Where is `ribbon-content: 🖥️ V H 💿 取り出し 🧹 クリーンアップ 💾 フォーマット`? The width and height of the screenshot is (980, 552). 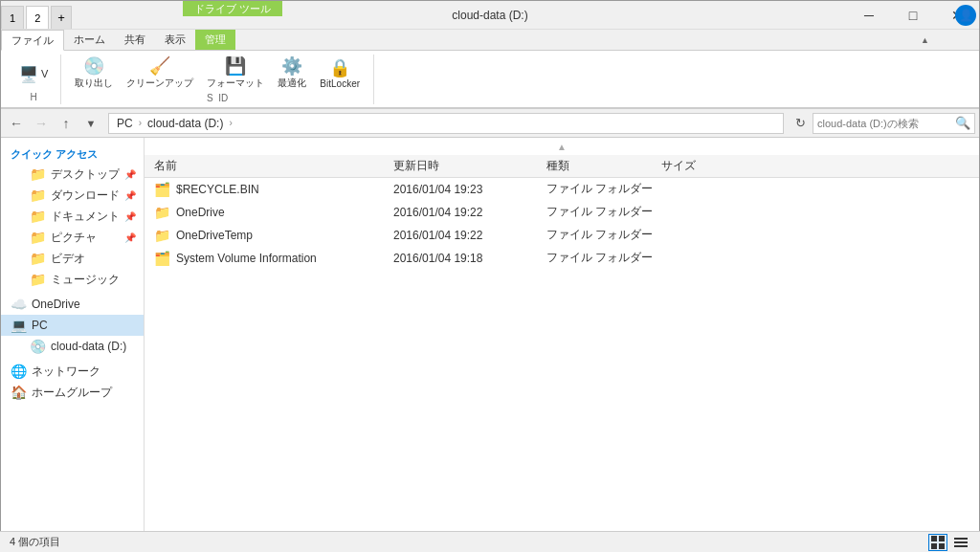 ribbon-content: 🖥️ V H 💿 取り出し 🧹 クリーンアップ 💾 フォーマット is located at coordinates (490, 79).